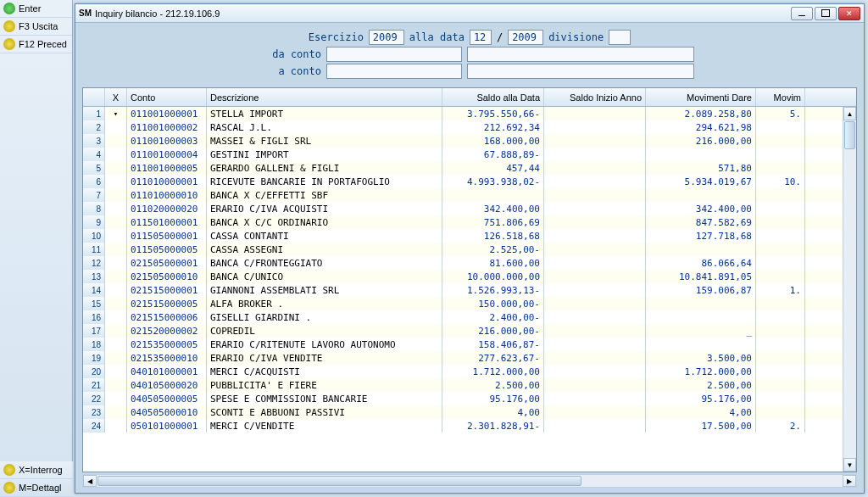 This screenshot has width=868, height=497. Describe the element at coordinates (493, 426) in the screenshot. I see `cell-saldo: 2.301.828,91-` at that location.